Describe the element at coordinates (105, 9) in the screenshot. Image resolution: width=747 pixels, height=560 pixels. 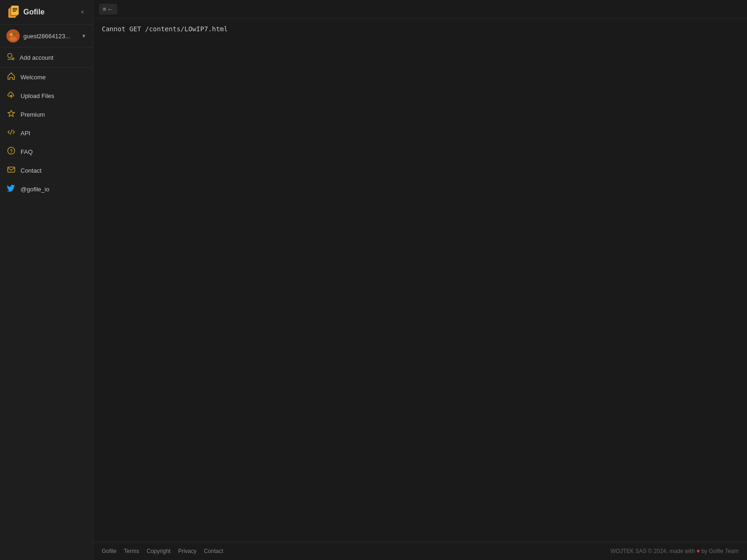
I see `hamburger-icon: ≡` at that location.